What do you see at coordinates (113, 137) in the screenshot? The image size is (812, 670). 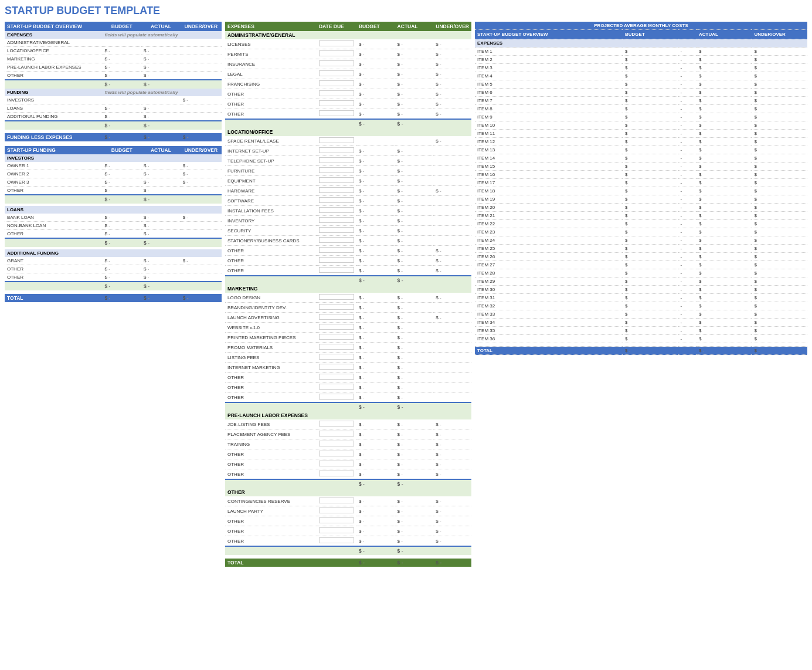 I see `funding-less-row: FUNDING LESS EXPENSES $ - $ - $ -` at bounding box center [113, 137].